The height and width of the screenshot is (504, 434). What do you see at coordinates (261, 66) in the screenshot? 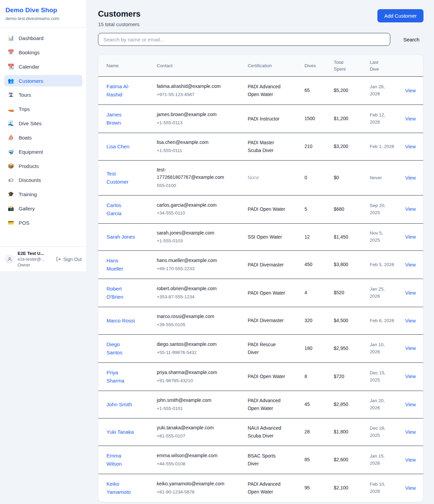
I see `table-header: Name Contact Certification Dives Total S…` at bounding box center [261, 66].